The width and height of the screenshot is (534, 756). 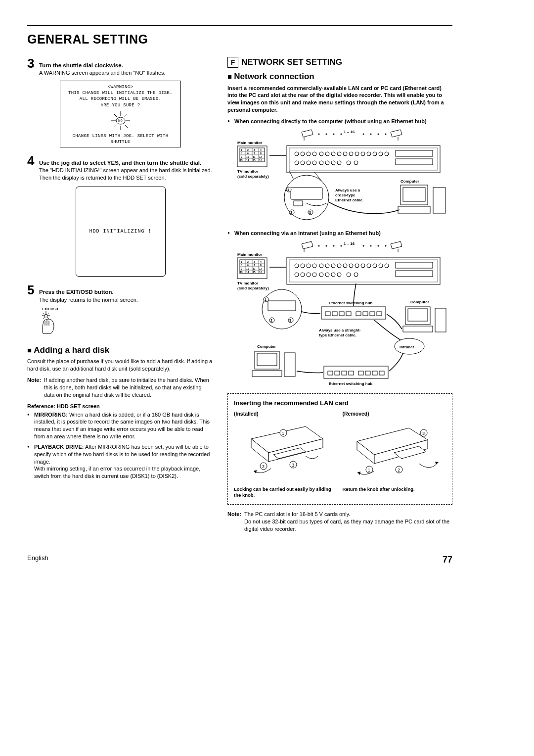 I want to click on lan-installed-caption: Locking can be carried out easily by sli…, so click(x=286, y=492).